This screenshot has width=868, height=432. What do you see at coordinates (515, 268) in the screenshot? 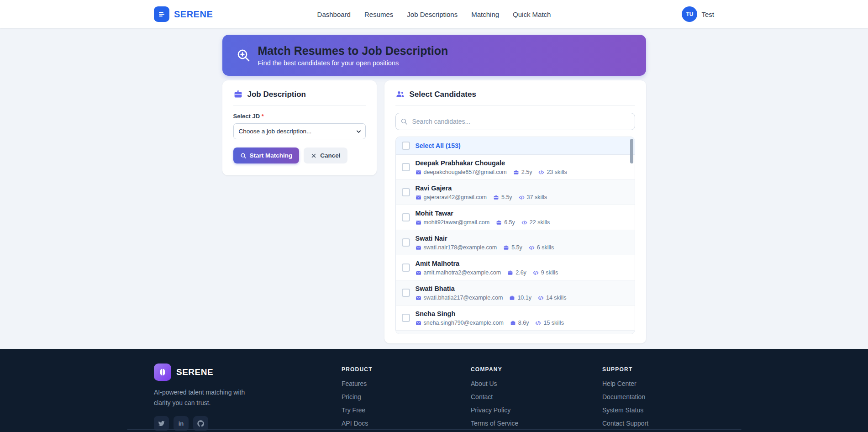
I see `candidate-row: Amit Malhotra amit.malhotra2@example.com…` at bounding box center [515, 268].